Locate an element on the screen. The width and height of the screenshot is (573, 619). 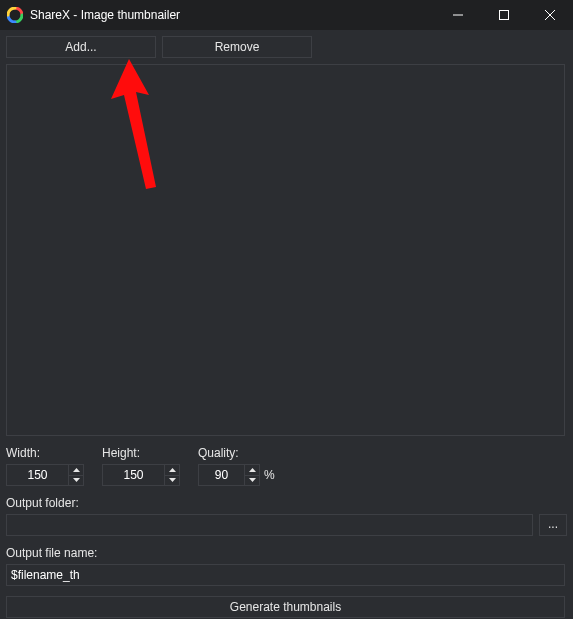
generate-thumbnails-button: Generate thumbnails is located at coordinates (286, 607).